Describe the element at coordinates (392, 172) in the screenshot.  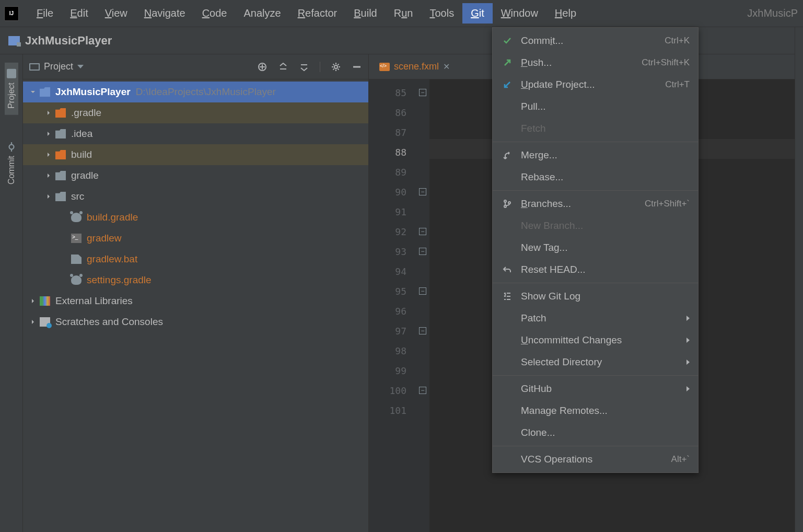
I see `line-number: 89` at that location.